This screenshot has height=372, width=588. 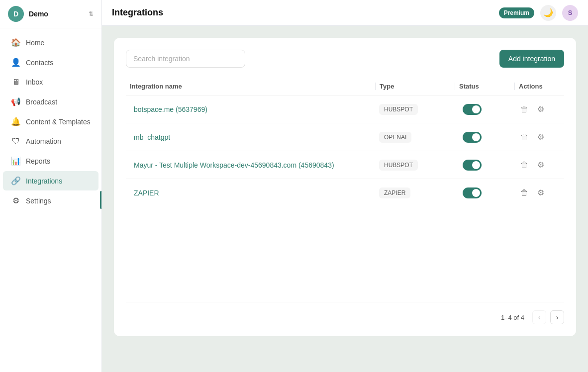 I want to click on type-badge-2: OPENAI, so click(x=395, y=137).